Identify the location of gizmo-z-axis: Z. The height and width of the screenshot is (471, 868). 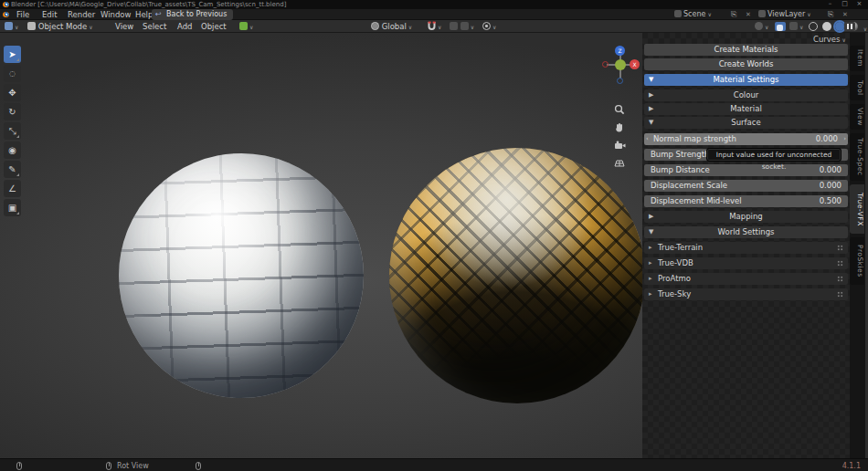
(619, 51).